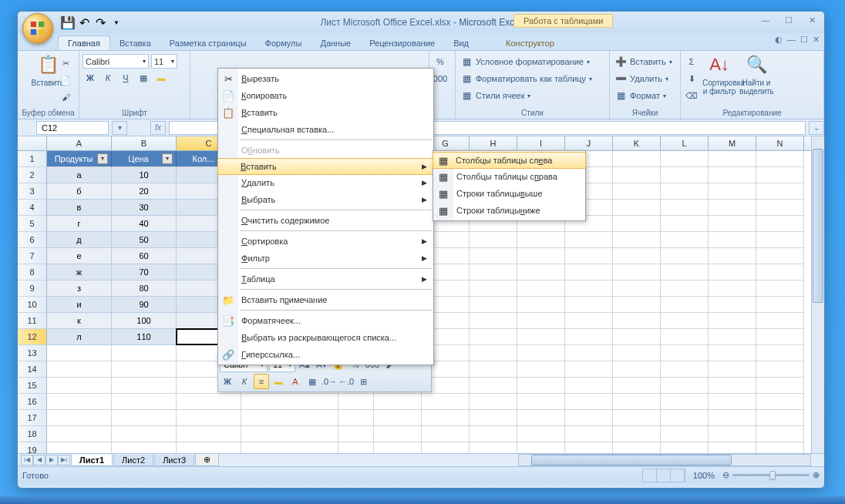  I want to click on minimize-icon: —, so click(766, 20).